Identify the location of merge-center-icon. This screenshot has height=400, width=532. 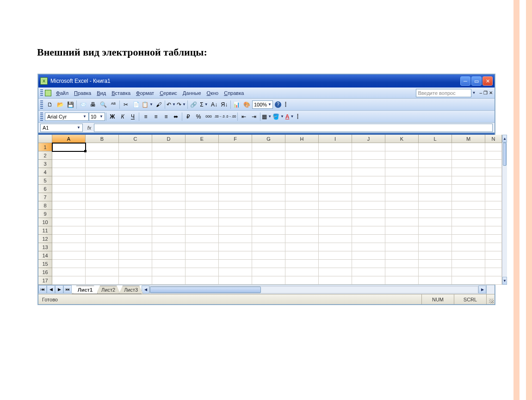
(176, 117).